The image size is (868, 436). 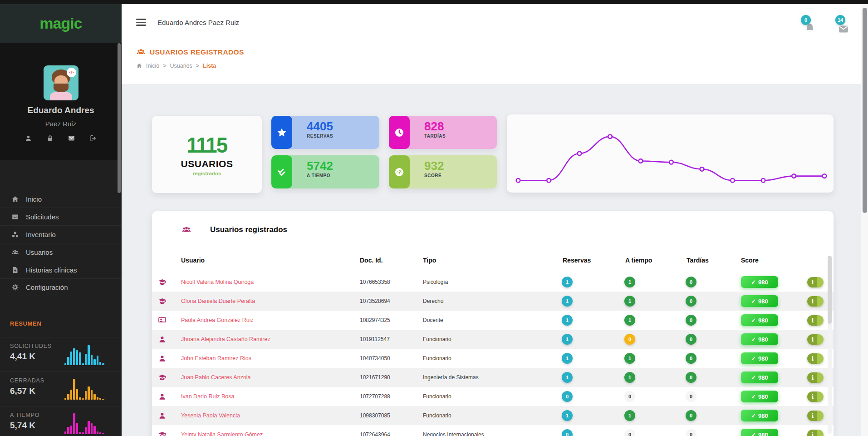 What do you see at coordinates (375, 416) in the screenshot?
I see `doc-id-cell: 1098307085` at bounding box center [375, 416].